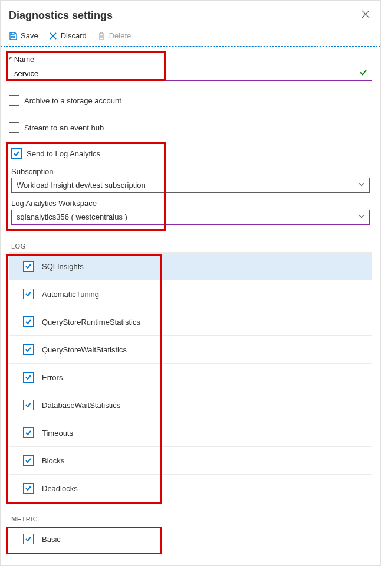 The height and width of the screenshot is (588, 381). What do you see at coordinates (64, 153) in the screenshot?
I see `log-analytics-label: Send to Log Analytics` at bounding box center [64, 153].